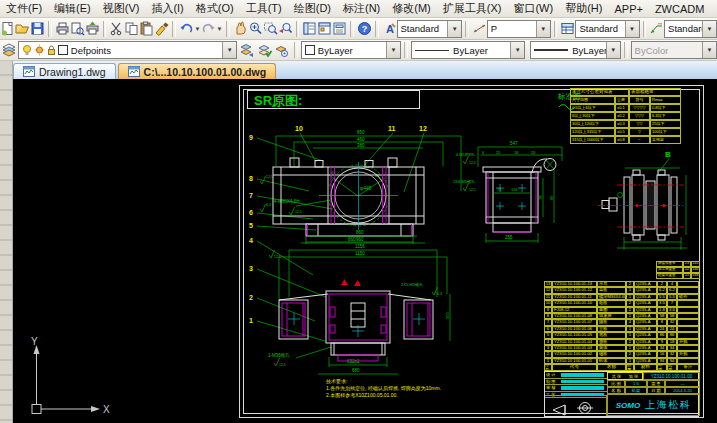 The width and height of the screenshot is (717, 423). I want to click on tab-label: C:\...10.10.100.01.00.dwg, so click(206, 72).